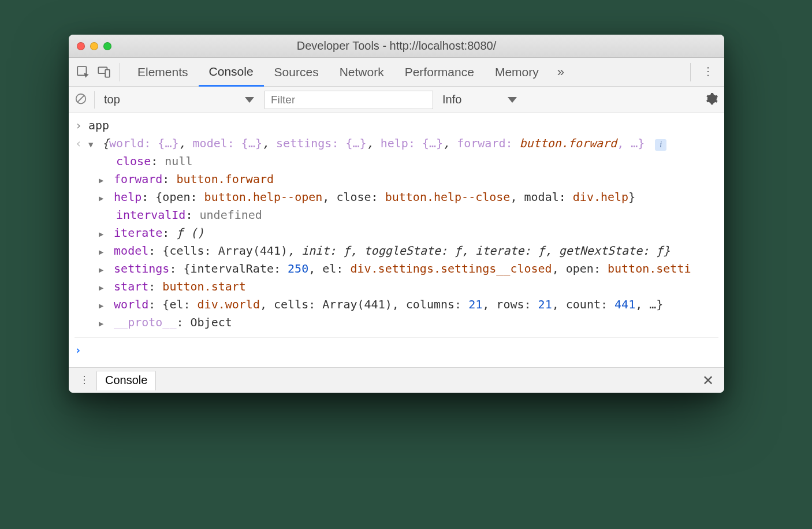 This screenshot has width=812, height=529. Describe the element at coordinates (517, 72) in the screenshot. I see `tab-memory: Memory` at that location.